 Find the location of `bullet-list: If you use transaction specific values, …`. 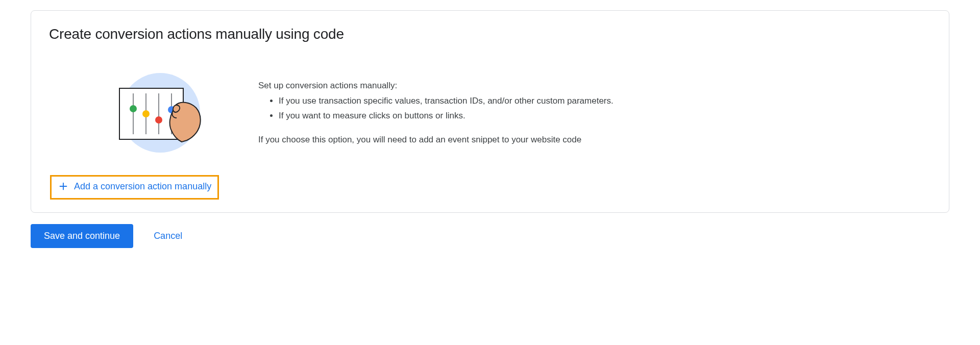

bullet-list: If you use transaction specific values, … is located at coordinates (595, 109).